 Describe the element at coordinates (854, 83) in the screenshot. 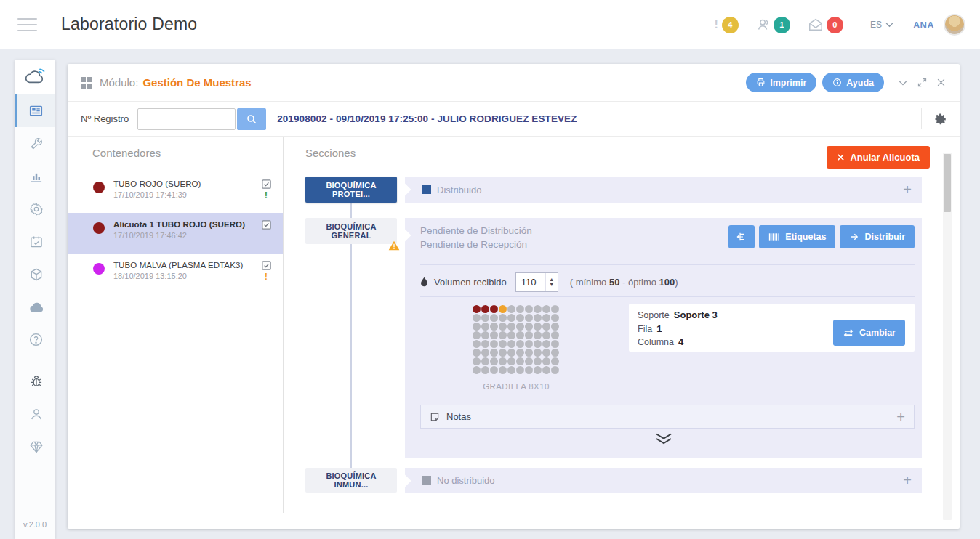

I see `help-button: Ayuda` at that location.